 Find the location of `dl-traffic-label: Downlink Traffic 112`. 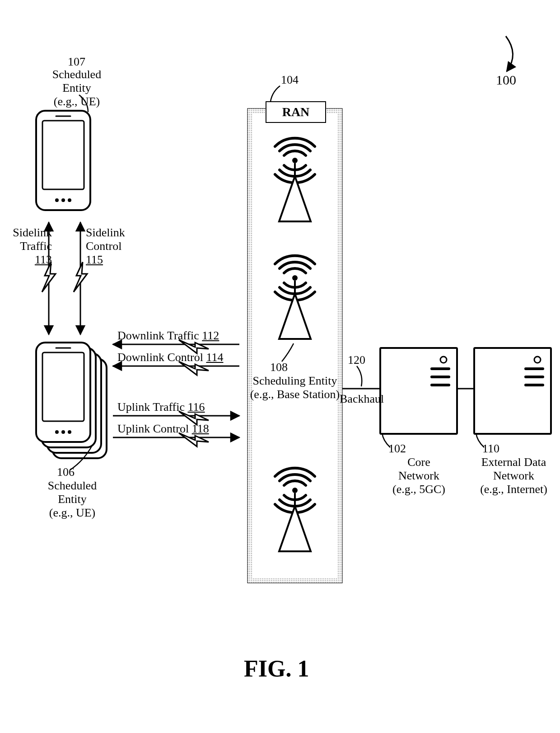

dl-traffic-label: Downlink Traffic 112 is located at coordinates (168, 336).